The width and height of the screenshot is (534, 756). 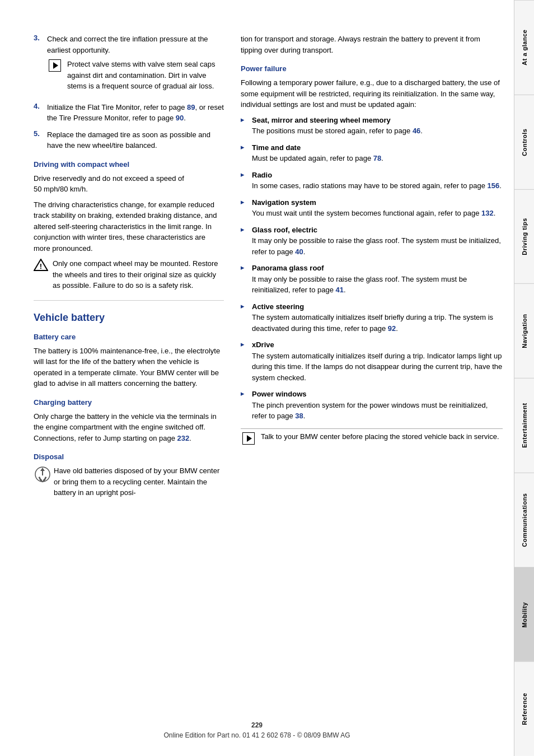 What do you see at coordinates (191, 108) in the screenshot?
I see `link-page-89: 89` at bounding box center [191, 108].